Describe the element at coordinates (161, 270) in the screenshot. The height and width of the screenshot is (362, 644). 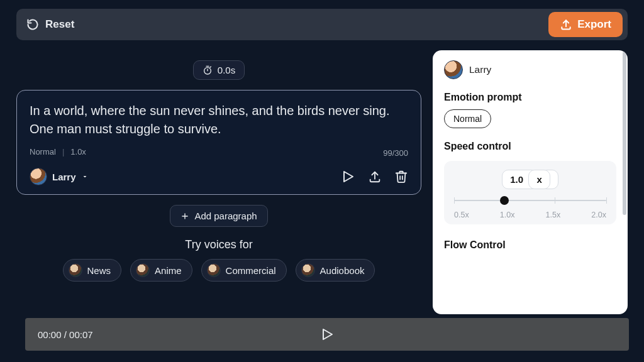
I see `voice-chip-anime: Anime` at that location.